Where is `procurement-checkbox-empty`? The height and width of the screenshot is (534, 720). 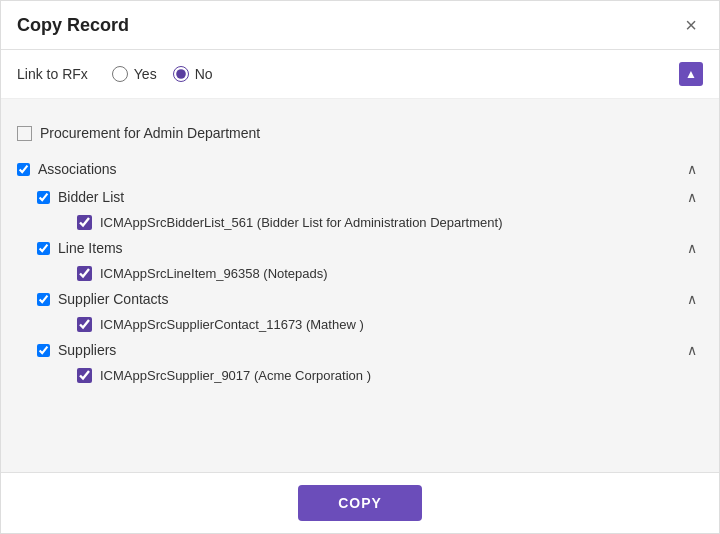 procurement-checkbox-empty is located at coordinates (24, 134).